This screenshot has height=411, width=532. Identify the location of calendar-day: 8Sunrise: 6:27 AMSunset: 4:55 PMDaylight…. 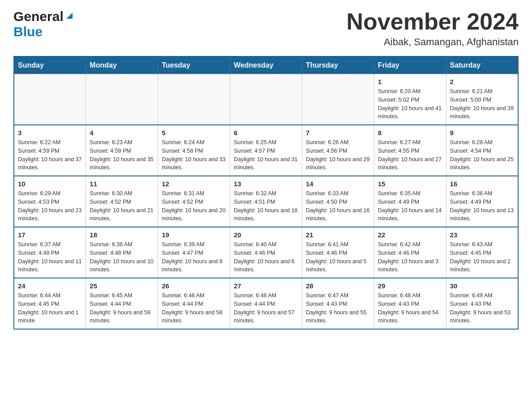
(410, 150).